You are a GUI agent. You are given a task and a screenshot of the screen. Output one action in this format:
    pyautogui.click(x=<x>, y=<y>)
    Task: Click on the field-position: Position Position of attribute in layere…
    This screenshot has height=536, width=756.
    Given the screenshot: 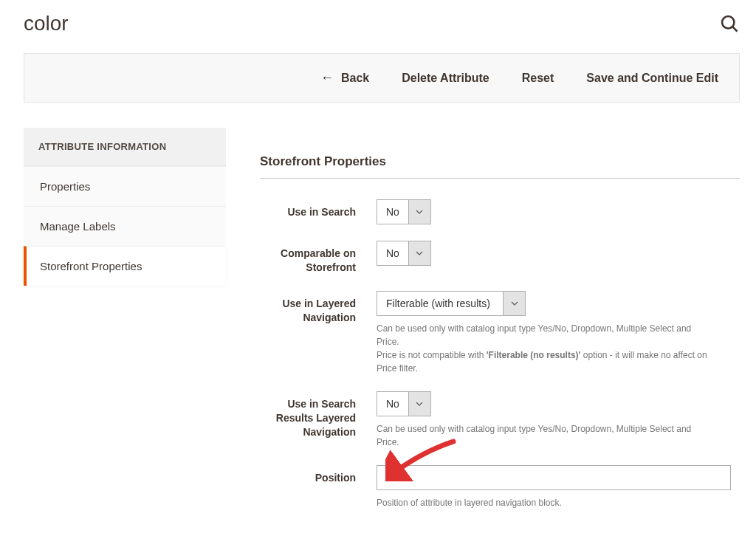 What is the action you would take?
    pyautogui.click(x=500, y=487)
    